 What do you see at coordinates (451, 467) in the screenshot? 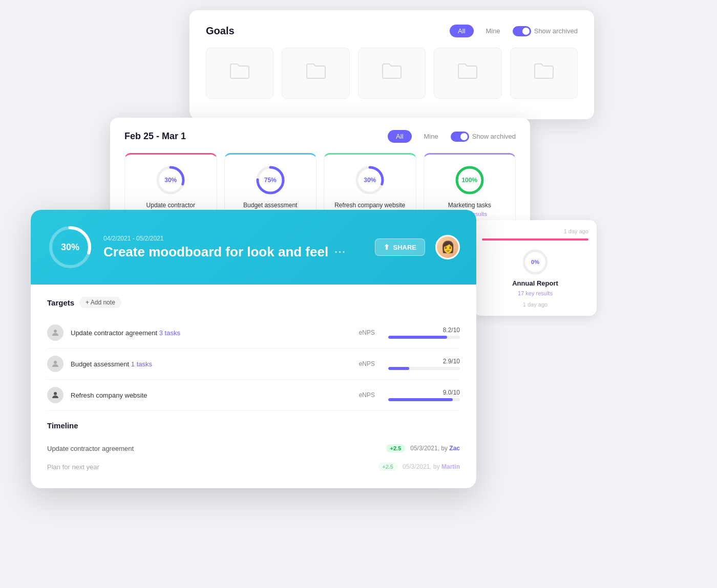
I see `timeline-person-2: Martin` at bounding box center [451, 467].